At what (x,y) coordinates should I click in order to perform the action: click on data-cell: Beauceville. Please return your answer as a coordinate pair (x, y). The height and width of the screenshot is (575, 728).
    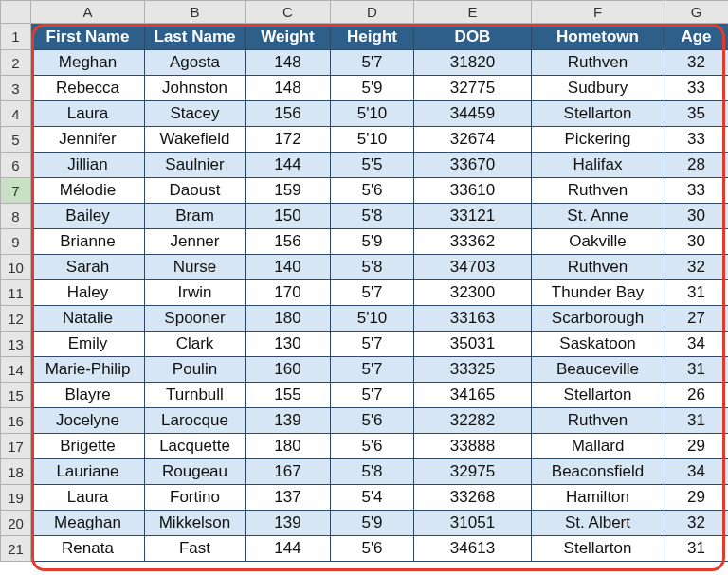
    Looking at the image, I should click on (598, 369).